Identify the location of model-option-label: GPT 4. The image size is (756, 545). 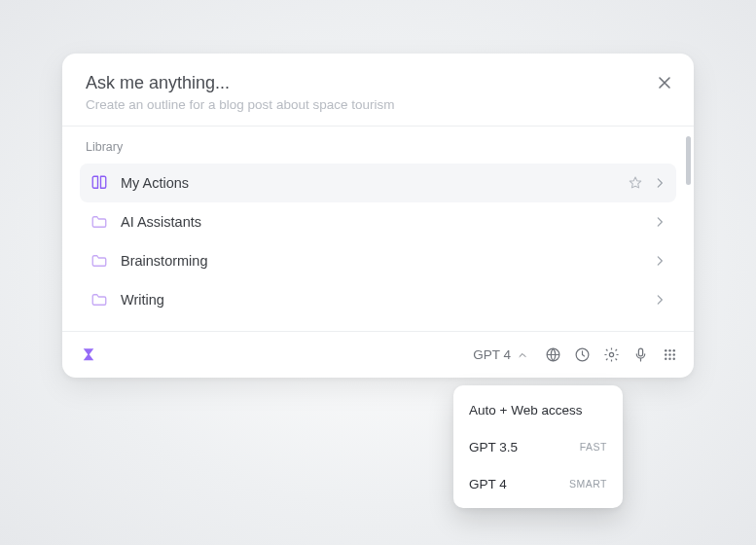
(488, 485).